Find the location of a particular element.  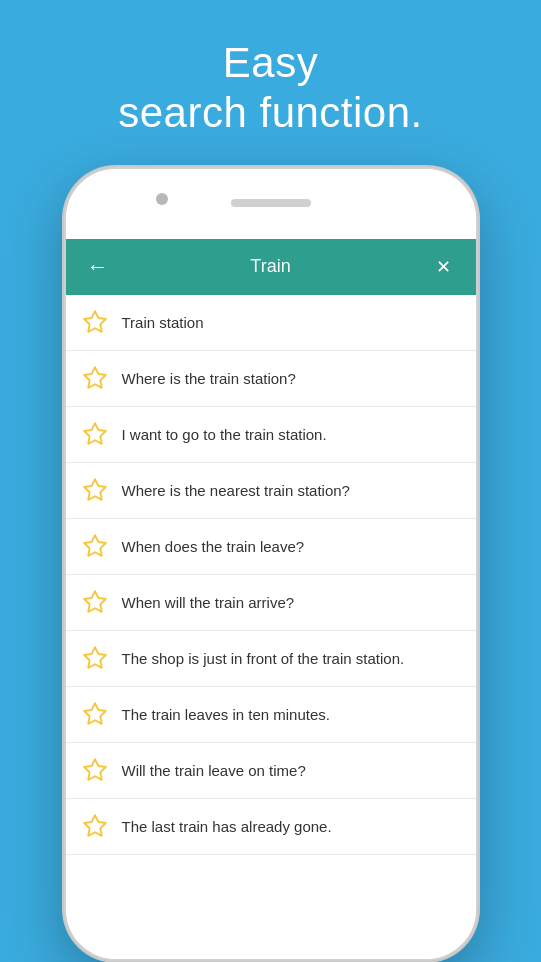

back-button: ← is located at coordinates (98, 267).